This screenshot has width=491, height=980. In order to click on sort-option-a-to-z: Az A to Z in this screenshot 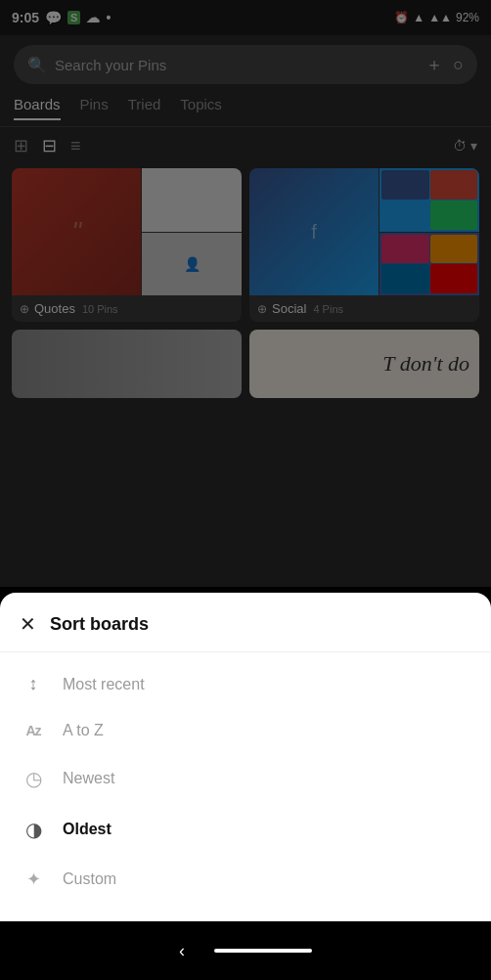, I will do `click(246, 731)`.